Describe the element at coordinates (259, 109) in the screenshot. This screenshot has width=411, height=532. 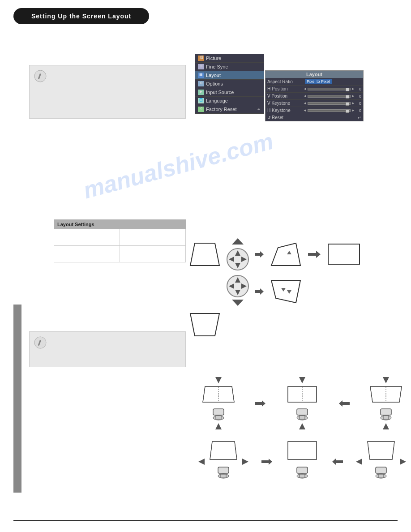
I see `enter-icon: ↵` at that location.